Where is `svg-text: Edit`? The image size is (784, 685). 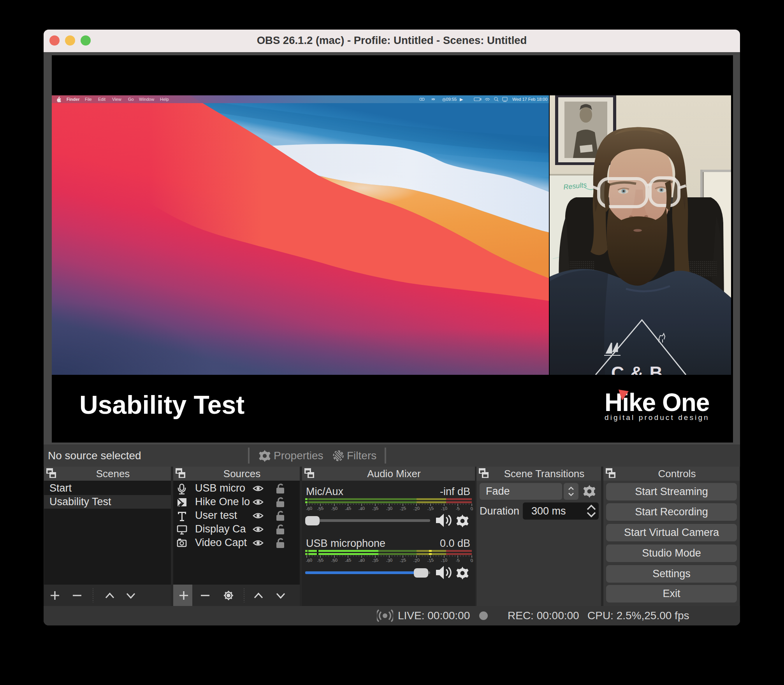 svg-text: Edit is located at coordinates (102, 99).